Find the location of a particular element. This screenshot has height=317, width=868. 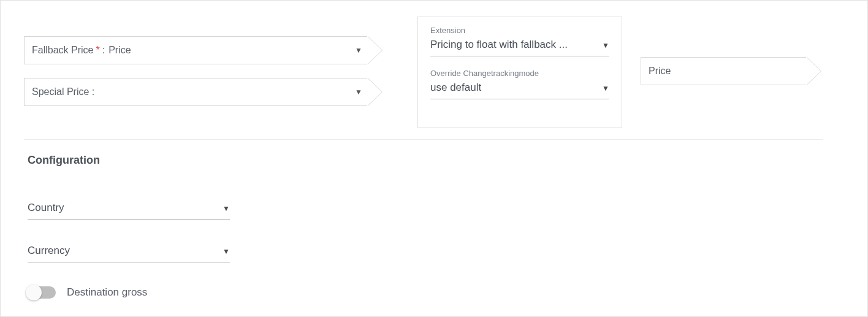

toggle-knob is located at coordinates (34, 292).